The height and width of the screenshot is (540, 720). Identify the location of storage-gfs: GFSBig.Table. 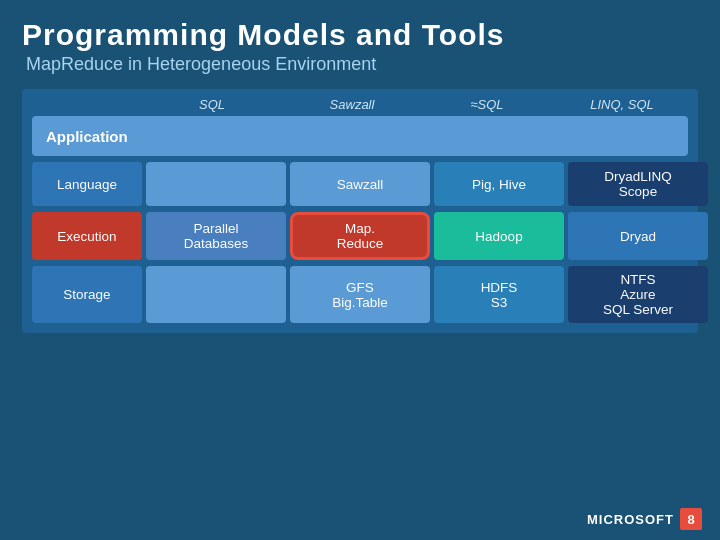
(360, 294).